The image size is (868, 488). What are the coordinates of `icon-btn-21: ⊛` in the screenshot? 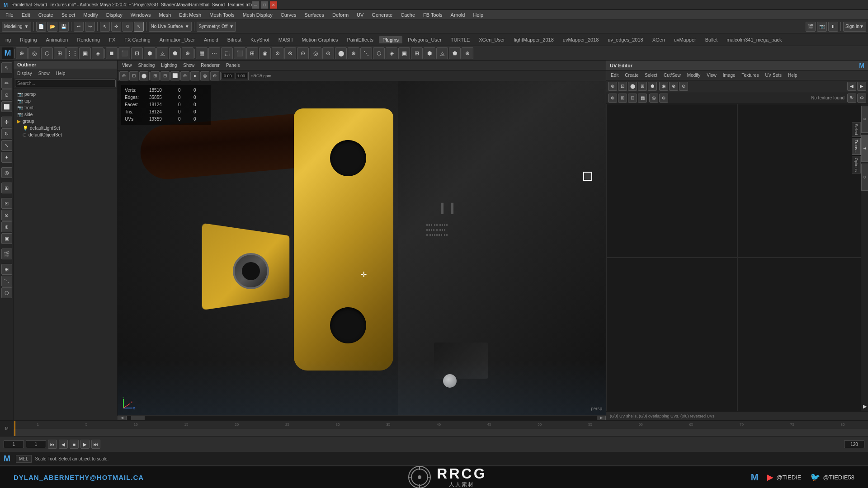 It's located at (278, 53).